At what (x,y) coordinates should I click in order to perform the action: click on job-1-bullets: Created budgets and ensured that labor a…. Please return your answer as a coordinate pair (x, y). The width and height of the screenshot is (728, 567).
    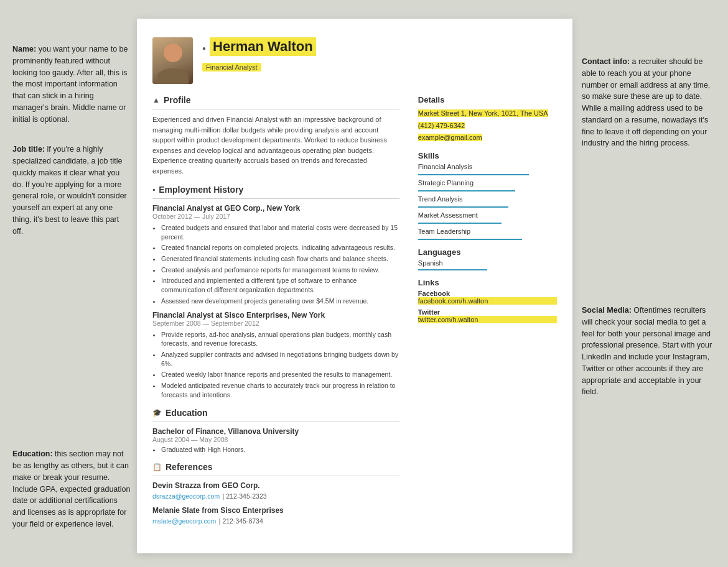
    Looking at the image, I should click on (276, 265).